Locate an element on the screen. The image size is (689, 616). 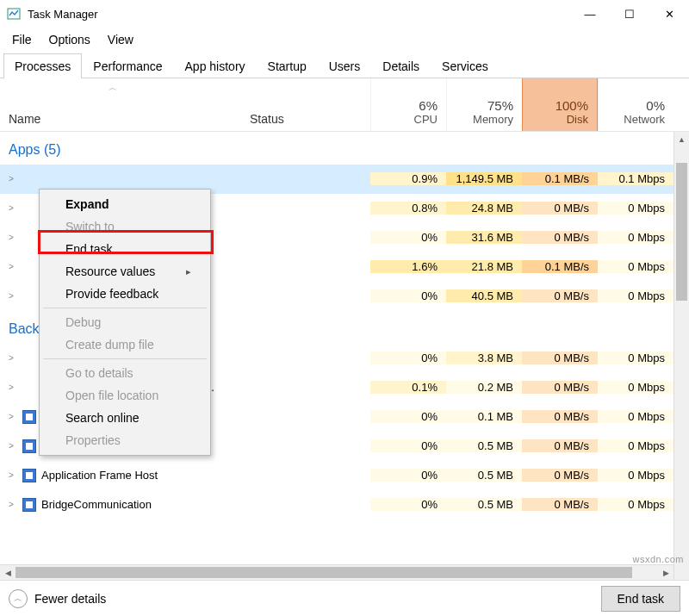
context-menu-item-end-task: End task is located at coordinates (125, 249).